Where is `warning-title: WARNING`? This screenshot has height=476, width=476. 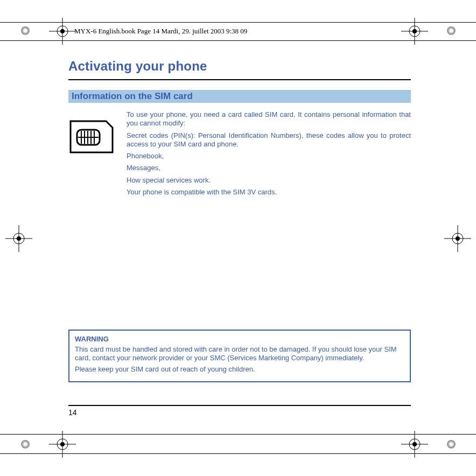 warning-title: WARNING is located at coordinates (240, 339).